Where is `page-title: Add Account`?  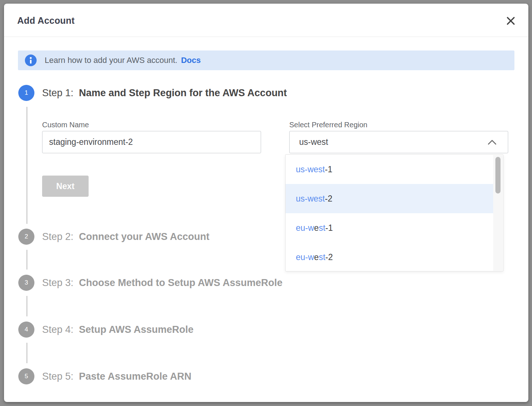 page-title: Add Account is located at coordinates (46, 20).